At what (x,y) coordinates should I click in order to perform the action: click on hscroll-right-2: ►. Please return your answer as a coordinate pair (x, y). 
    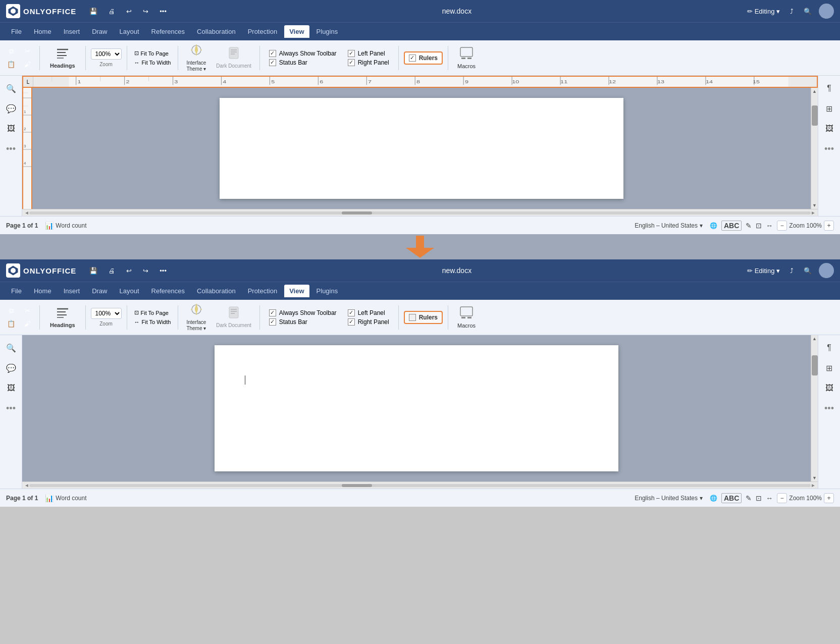
    Looking at the image, I should click on (813, 486).